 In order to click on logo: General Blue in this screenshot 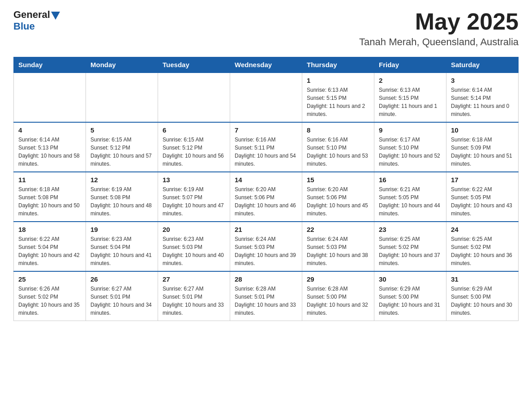, I will do `click(37, 21)`.